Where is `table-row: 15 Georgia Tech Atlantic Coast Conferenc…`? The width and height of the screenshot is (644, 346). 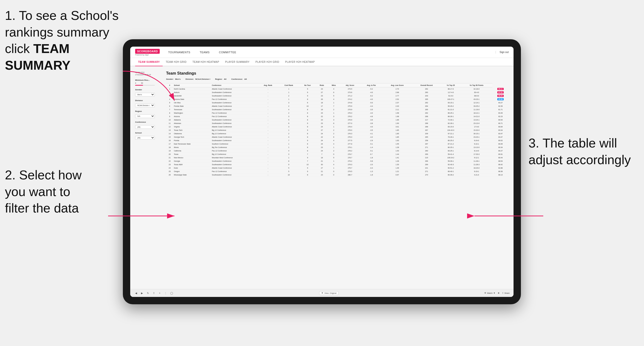
table-row: 15 Georgia Tech Atlantic Coast Conferenc… is located at coordinates (337, 137).